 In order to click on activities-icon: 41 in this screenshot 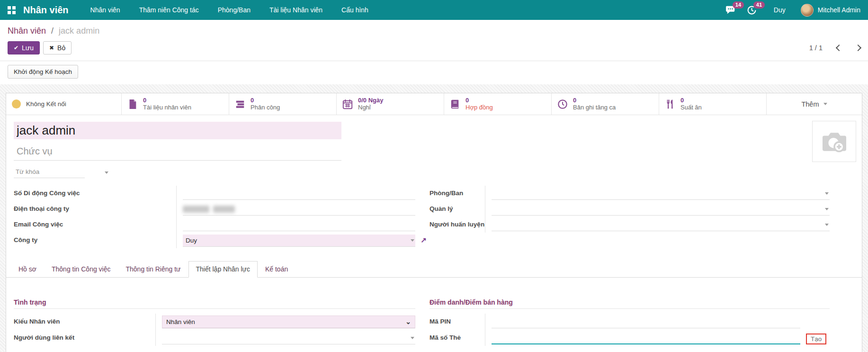, I will do `click(752, 10)`.